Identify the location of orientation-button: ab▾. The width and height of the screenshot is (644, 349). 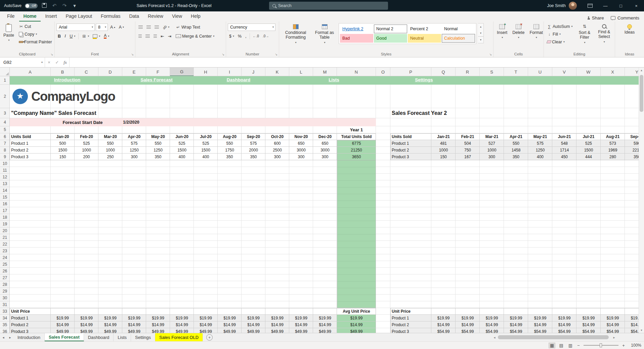
(166, 27).